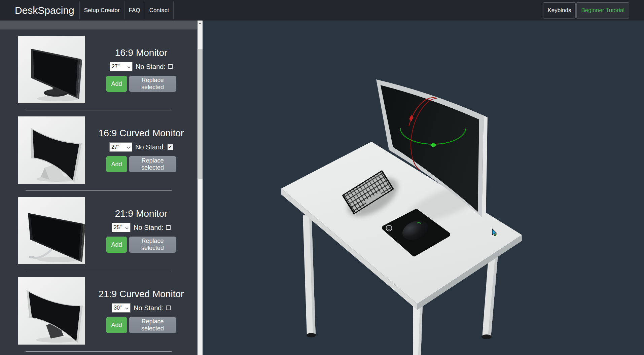 The height and width of the screenshot is (355, 644). Describe the element at coordinates (141, 147) in the screenshot. I see `product-options-row: 27" No Stand: ✓` at that location.